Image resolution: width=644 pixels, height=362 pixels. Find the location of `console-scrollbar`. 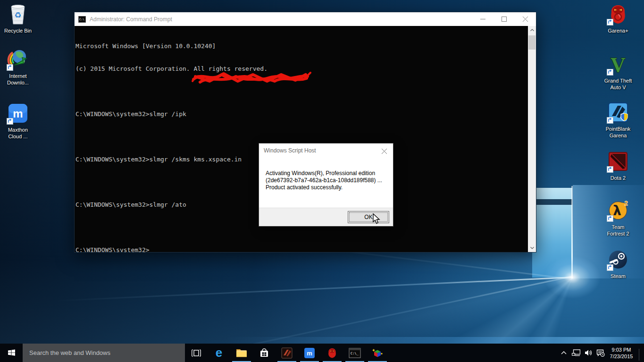

console-scrollbar is located at coordinates (532, 139).